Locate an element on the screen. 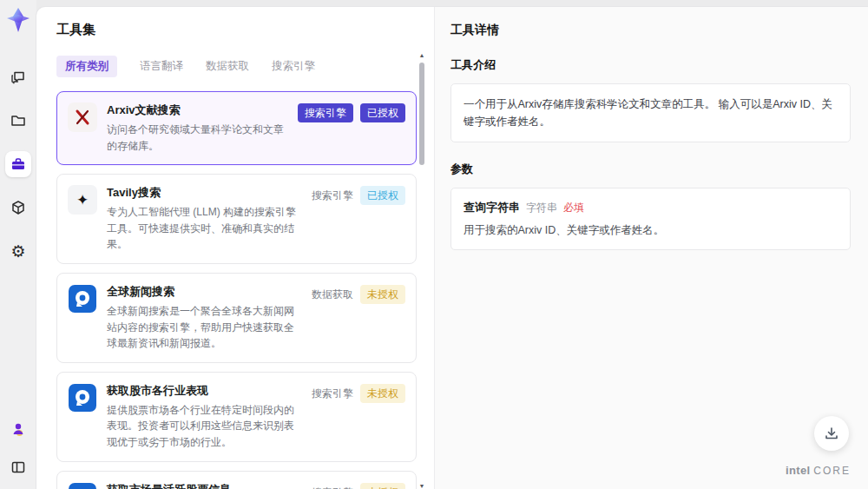 Image resolution: width=868 pixels, height=489 pixels. tool-description: 全球新闻搜索是一个聚合全球各大新闻网站内容的搜索引擎，帮助用户快速获取全球最新资… is located at coordinates (205, 327).